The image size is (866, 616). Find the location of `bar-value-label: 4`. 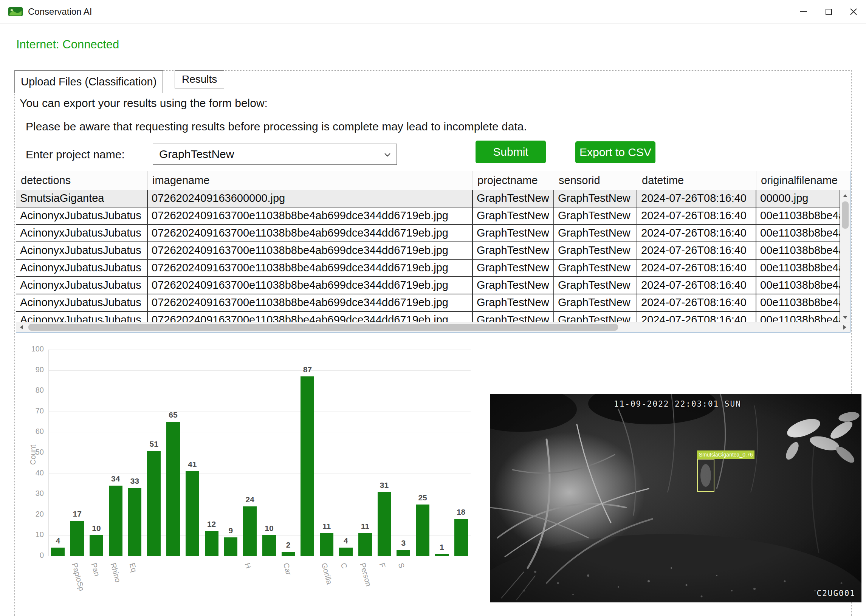

bar-value-label: 4 is located at coordinates (58, 541).